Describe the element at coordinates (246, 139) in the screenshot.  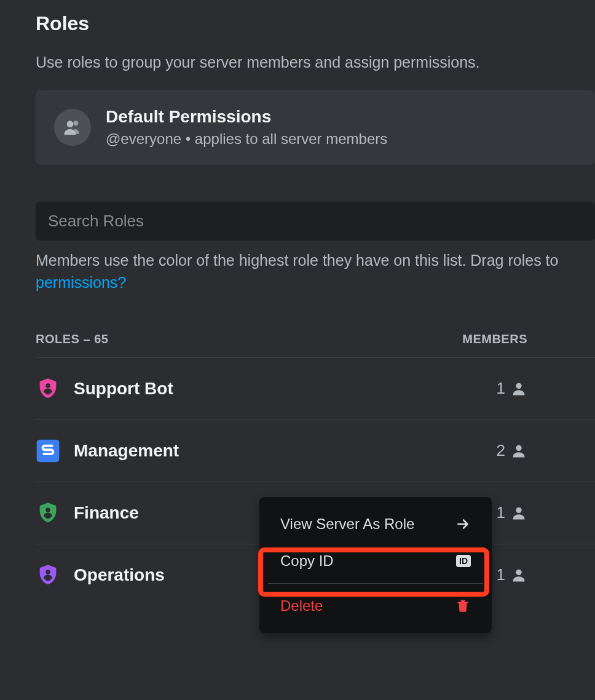
I see `default-permissions-subtitle: @everyone • applies to all server member…` at that location.